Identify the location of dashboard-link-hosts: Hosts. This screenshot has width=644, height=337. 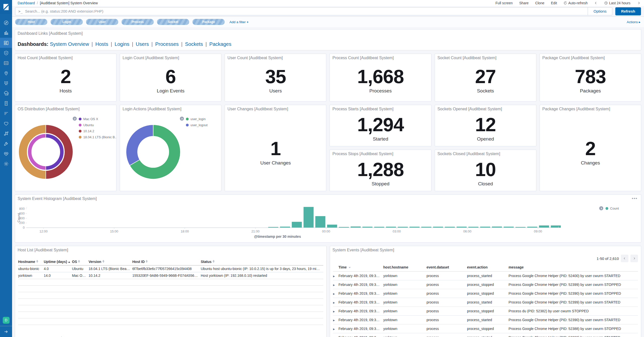
(102, 44).